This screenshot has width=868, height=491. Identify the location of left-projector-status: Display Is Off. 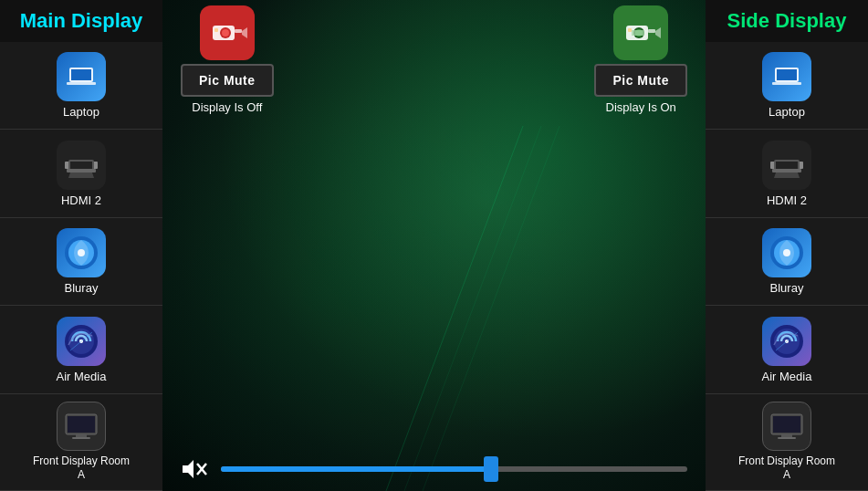
(226, 108).